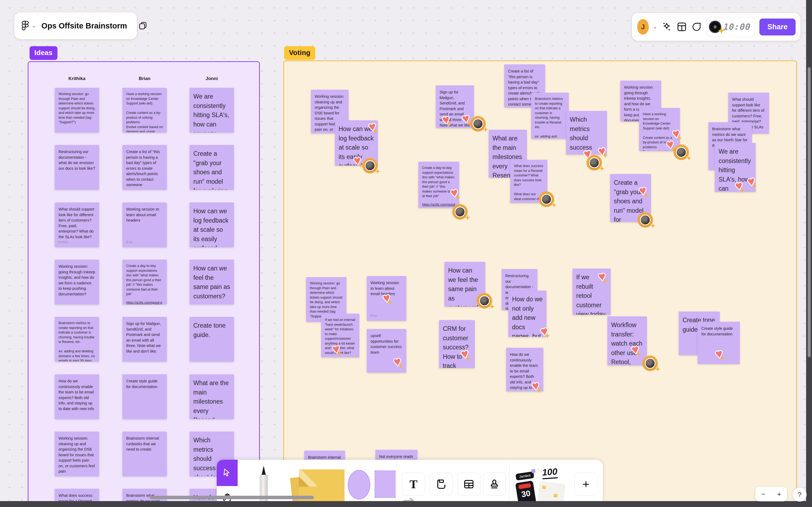 The image size is (812, 507). Describe the element at coordinates (800, 495) in the screenshot. I see `help-button: ?` at that location.